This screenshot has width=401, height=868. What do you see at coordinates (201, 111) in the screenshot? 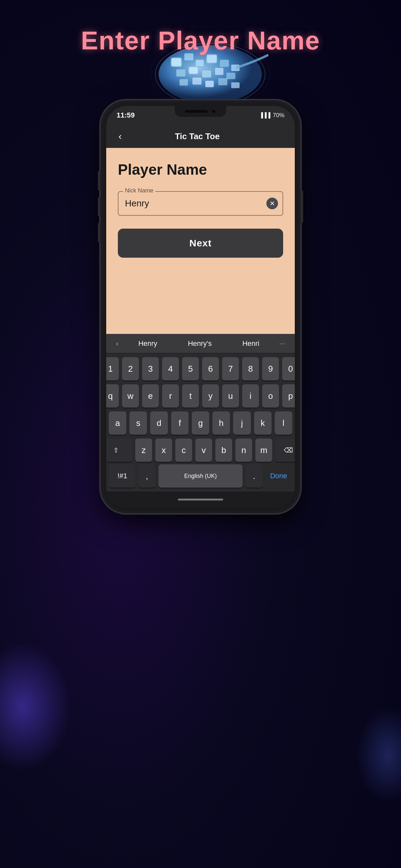
I see `notch` at bounding box center [201, 111].